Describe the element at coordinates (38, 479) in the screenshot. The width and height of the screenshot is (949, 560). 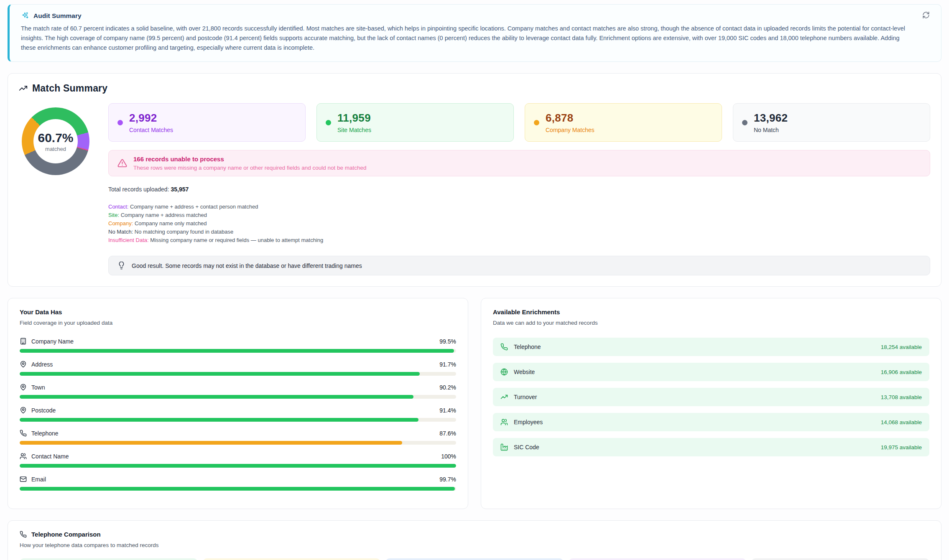
I see `field-label: Email` at that location.